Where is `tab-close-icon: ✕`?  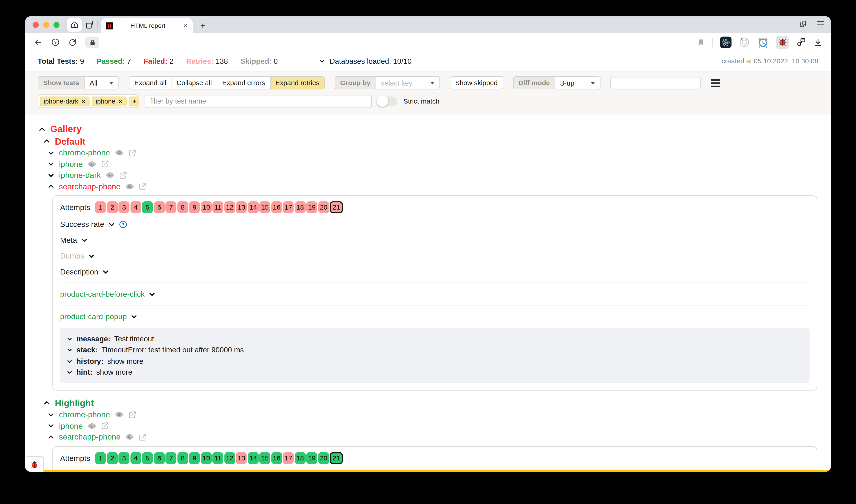
tab-close-icon: ✕ is located at coordinates (185, 26).